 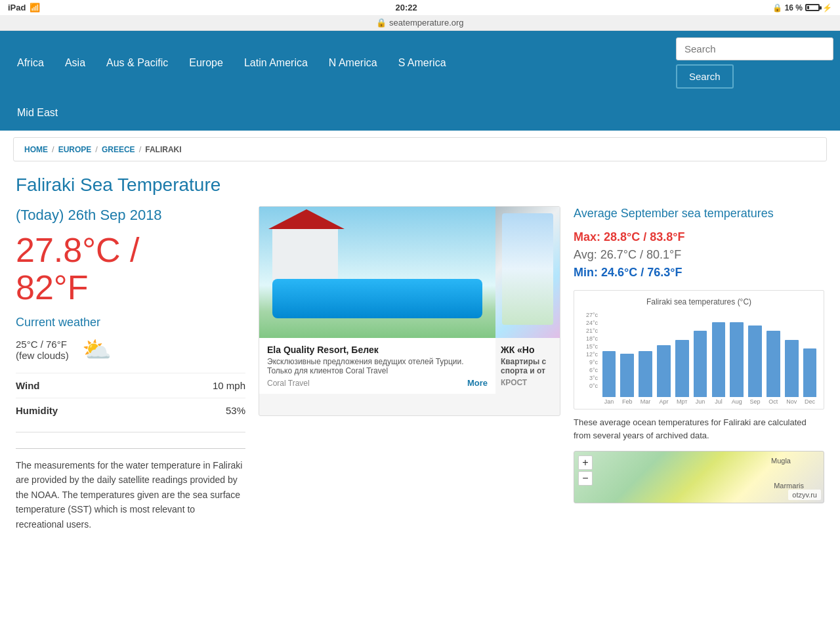 What do you see at coordinates (627, 402) in the screenshot?
I see `x-label-feb: Feb` at bounding box center [627, 402].